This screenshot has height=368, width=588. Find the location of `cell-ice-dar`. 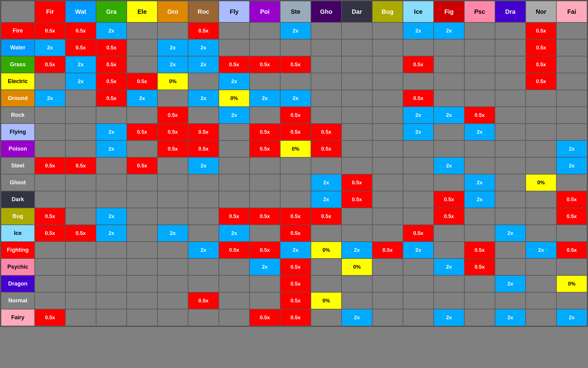

cell-ice-dar is located at coordinates (357, 233).